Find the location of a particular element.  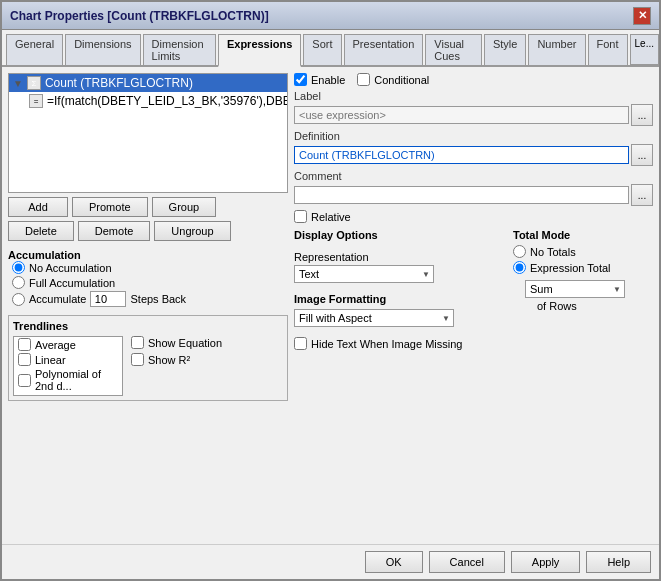

conditional-option: Conditional is located at coordinates (393, 80).